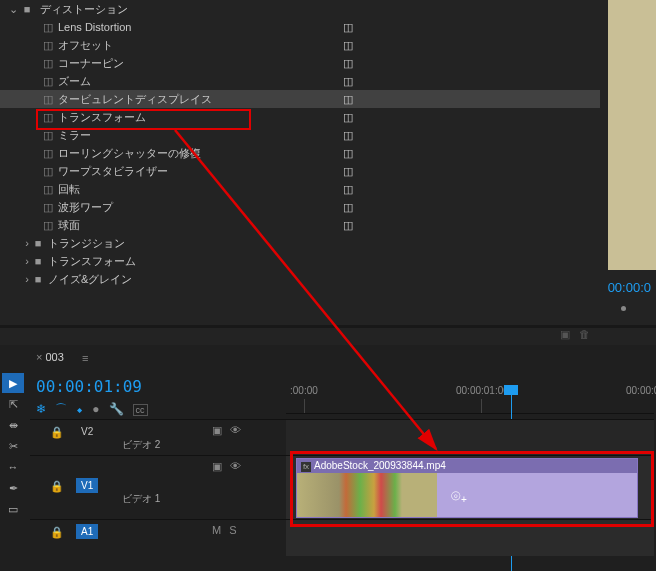 The width and height of the screenshot is (656, 571). What do you see at coordinates (565, 334) in the screenshot?
I see `new-bin-icon: ▣` at bounding box center [565, 334].